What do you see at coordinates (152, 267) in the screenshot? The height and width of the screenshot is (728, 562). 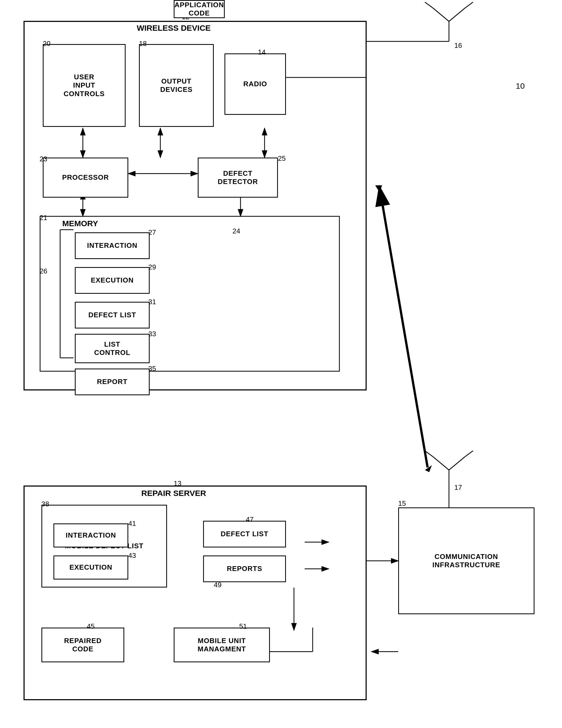 I see `ref-29: 29` at bounding box center [152, 267].